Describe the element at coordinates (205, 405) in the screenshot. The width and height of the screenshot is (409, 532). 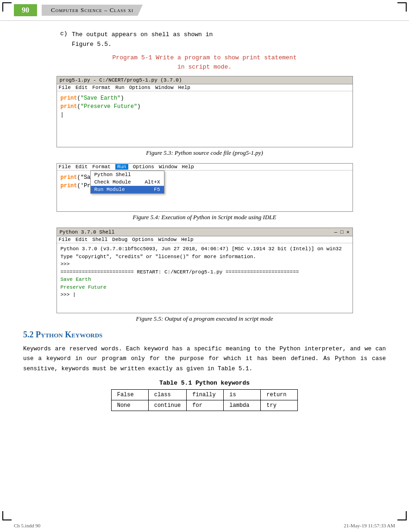
I see `table-row: Nonecontinueforlambdatry` at that location.